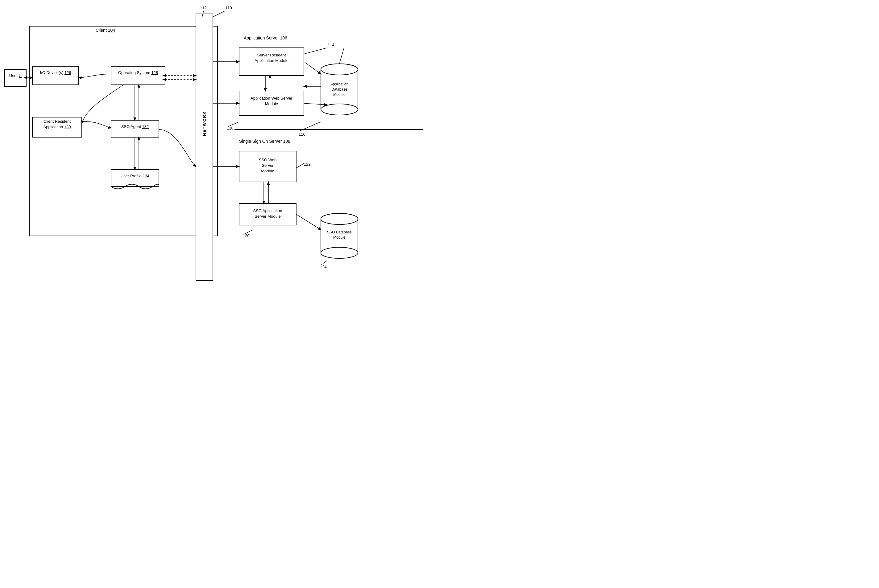 This screenshot has height=588, width=879. What do you see at coordinates (266, 38) in the screenshot?
I see `app-server-label: Application Server 106` at bounding box center [266, 38].